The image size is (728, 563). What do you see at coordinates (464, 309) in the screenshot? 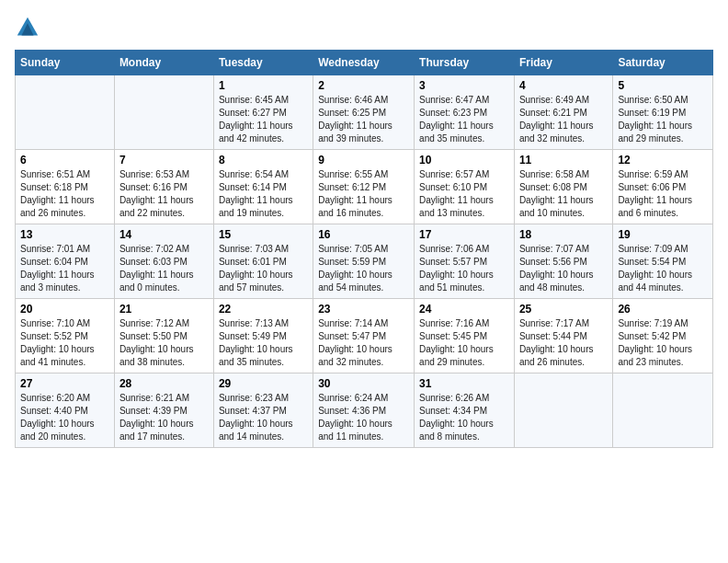
I see `day-number: 24` at bounding box center [464, 309].